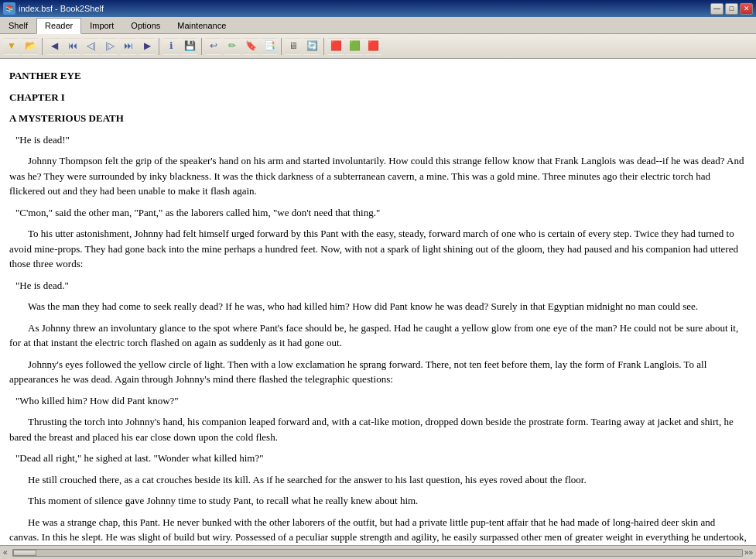  What do you see at coordinates (378, 76) in the screenshot?
I see `book-title: PANTHER EYE` at bounding box center [378, 76].